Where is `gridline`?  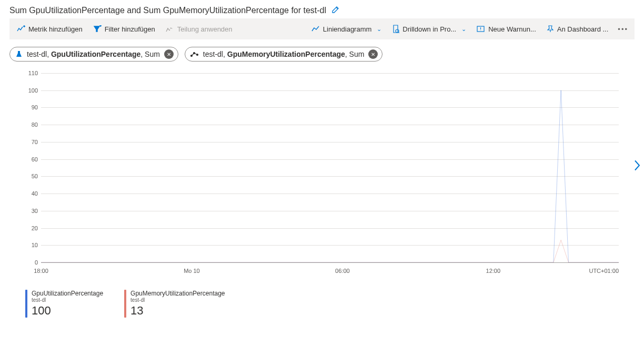
gridline is located at coordinates (330, 263).